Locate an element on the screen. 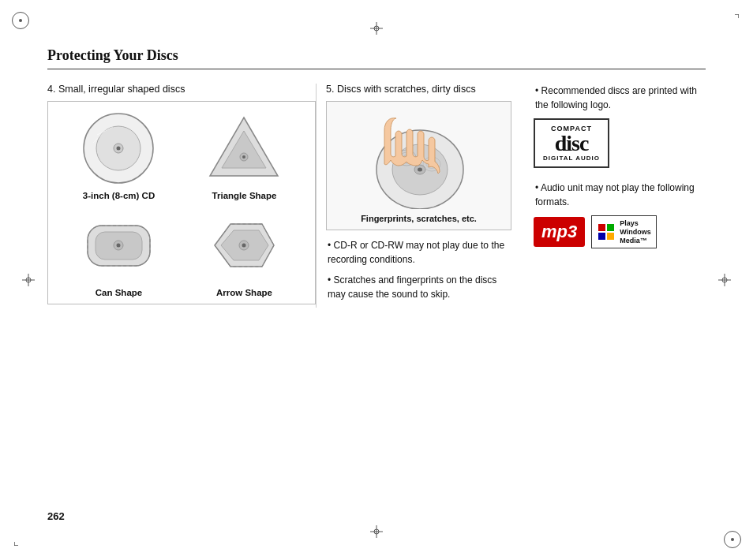 The height and width of the screenshot is (560, 753). windows-media-text: Plays Windows Media™ is located at coordinates (635, 232).